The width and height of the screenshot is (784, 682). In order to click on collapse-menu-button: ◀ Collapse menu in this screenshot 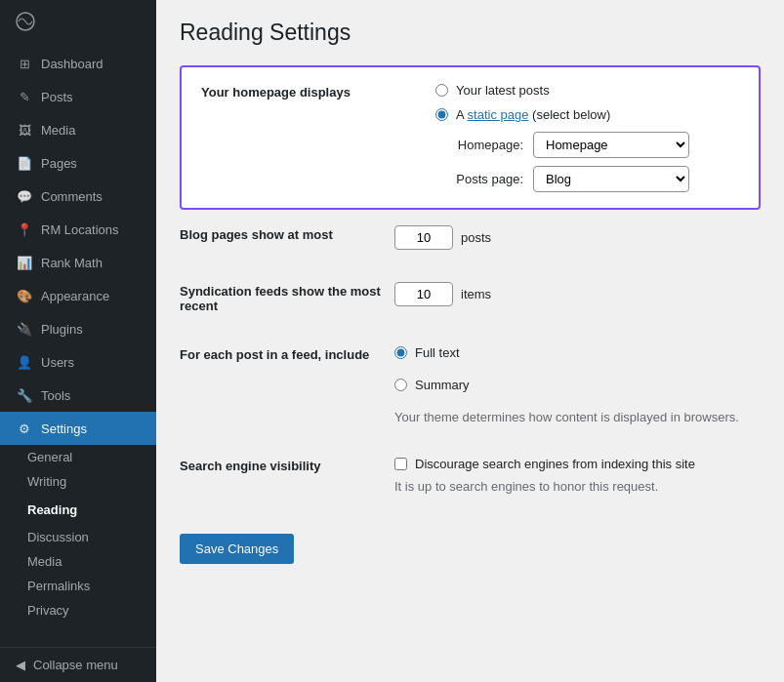, I will do `click(78, 664)`.